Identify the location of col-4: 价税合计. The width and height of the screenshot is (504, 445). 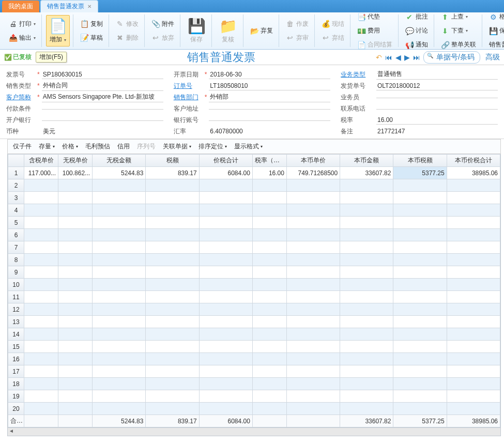
(225, 161).